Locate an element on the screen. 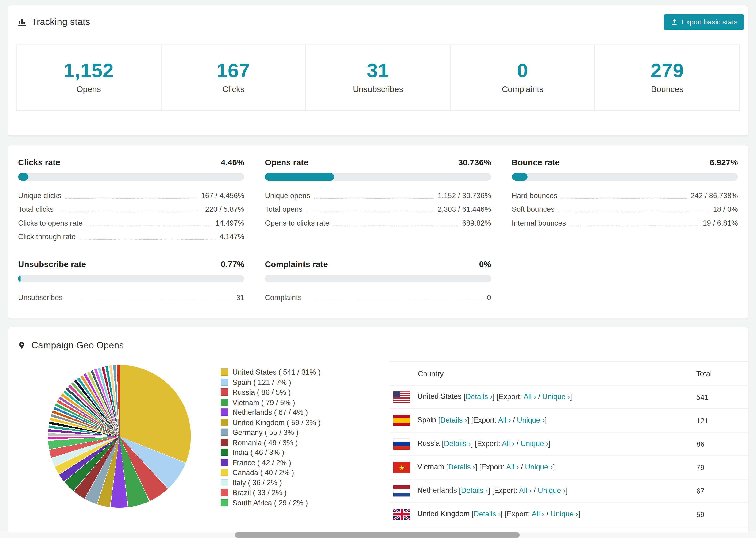 The width and height of the screenshot is (756, 538). legend-item: Italy ( 36 / 2% ) is located at coordinates (270, 482).